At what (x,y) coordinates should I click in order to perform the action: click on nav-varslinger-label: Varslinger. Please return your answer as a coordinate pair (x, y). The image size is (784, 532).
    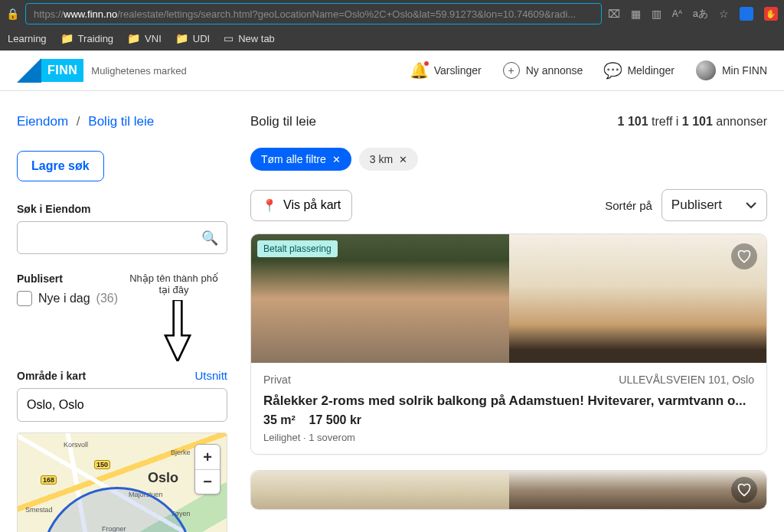
    Looking at the image, I should click on (458, 70).